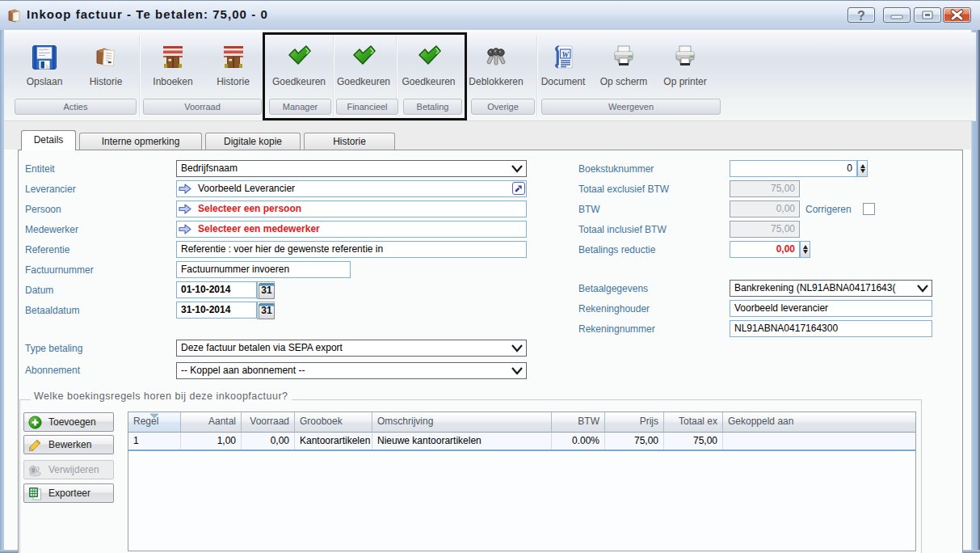  What do you see at coordinates (34, 471) in the screenshot?
I see `svg-text: 9` at bounding box center [34, 471].